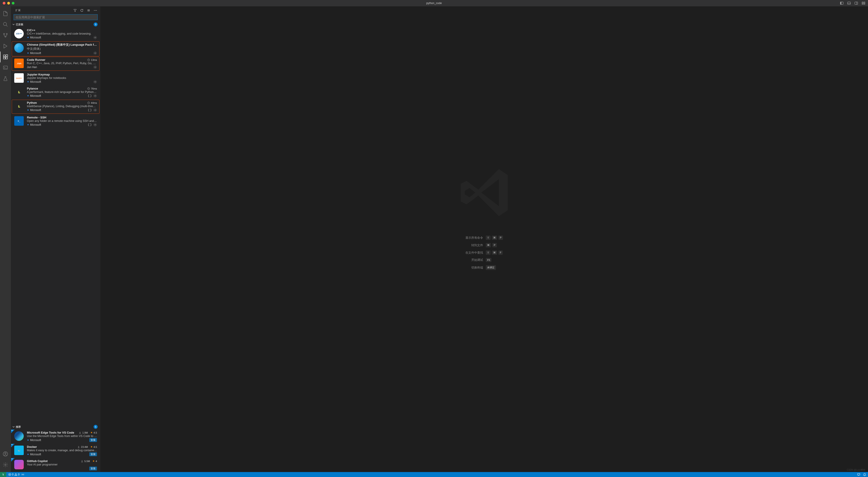 Image resolution: width=868 pixels, height=477 pixels. I want to click on extension-name: Python, so click(32, 103).